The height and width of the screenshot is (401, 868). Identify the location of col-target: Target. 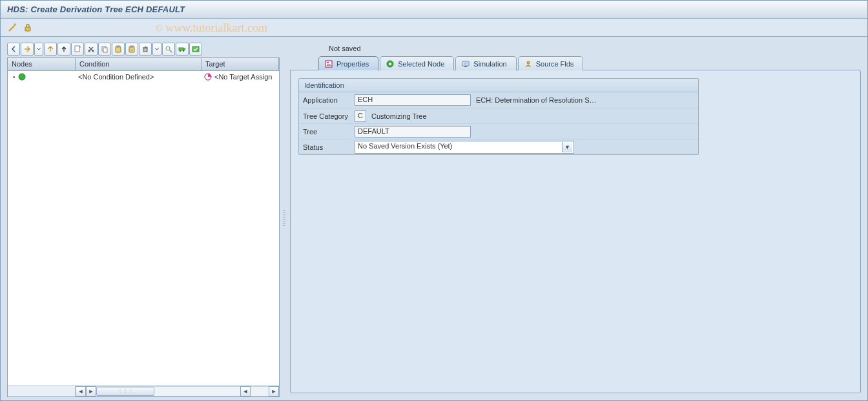
(240, 65).